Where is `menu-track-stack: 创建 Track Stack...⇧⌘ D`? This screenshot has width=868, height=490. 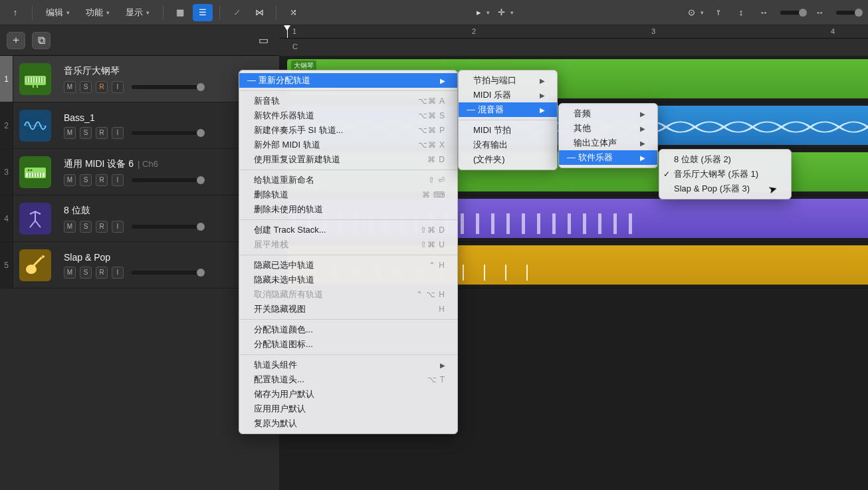 menu-track-stack: 创建 Track Stack...⇧⌘ D is located at coordinates (348, 230).